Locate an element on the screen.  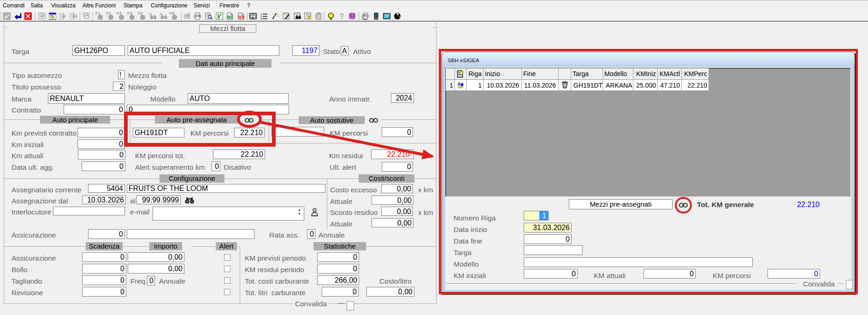
svg-text: 3 is located at coordinates (261, 19).